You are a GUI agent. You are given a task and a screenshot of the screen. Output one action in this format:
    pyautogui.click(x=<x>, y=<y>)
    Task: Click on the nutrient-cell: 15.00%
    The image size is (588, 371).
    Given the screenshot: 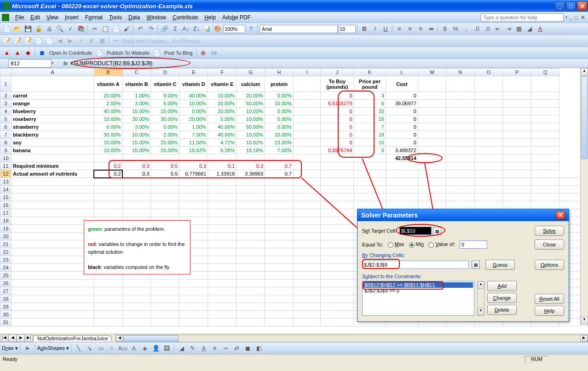 What is the action you would take?
    pyautogui.click(x=137, y=111)
    